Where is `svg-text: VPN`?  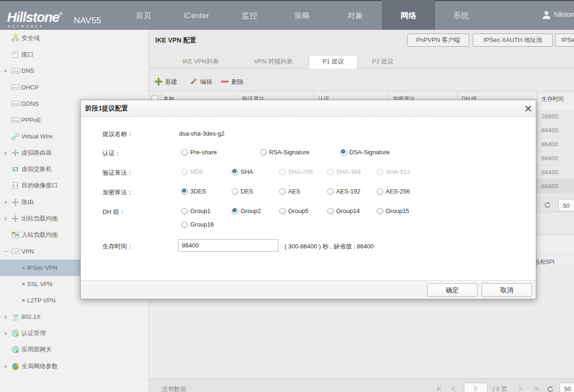 svg-text: VPN is located at coordinates (16, 252).